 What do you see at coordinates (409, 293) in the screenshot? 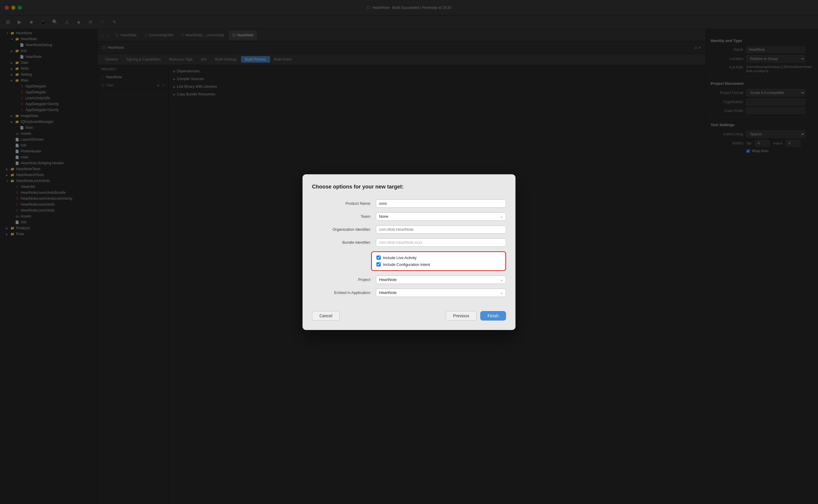
I see `embed-row: Embed in Application: HeartNote` at bounding box center [409, 293].